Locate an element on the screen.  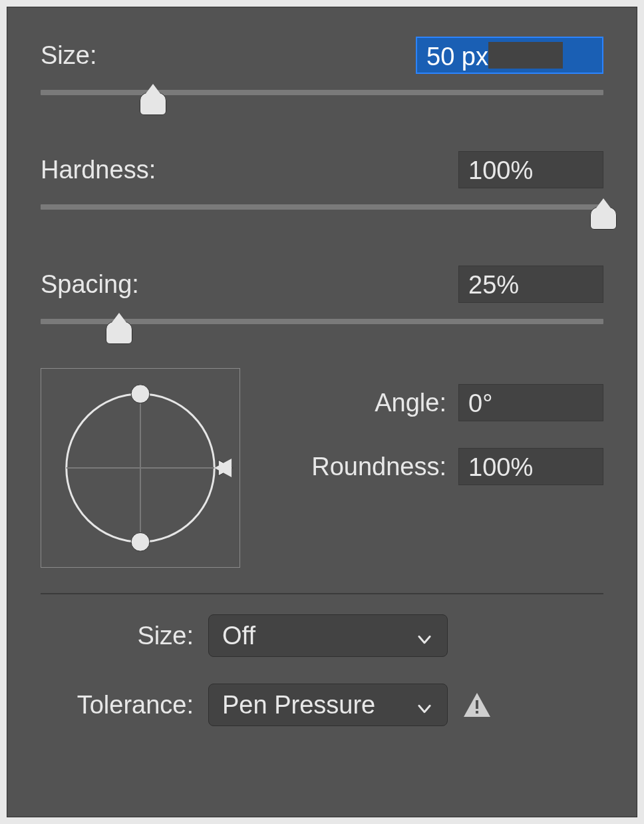
spacing-slider is located at coordinates (322, 331).